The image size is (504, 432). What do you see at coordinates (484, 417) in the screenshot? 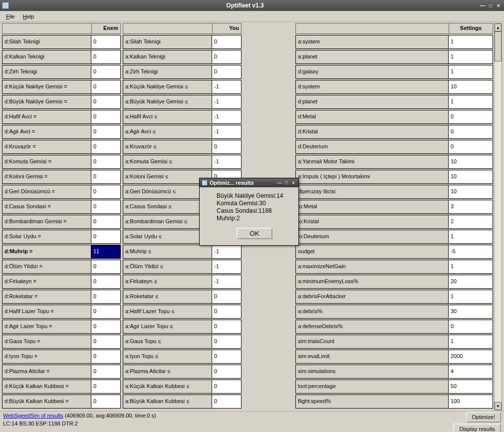
I see `optimize-button: Optimize!` at bounding box center [484, 417].